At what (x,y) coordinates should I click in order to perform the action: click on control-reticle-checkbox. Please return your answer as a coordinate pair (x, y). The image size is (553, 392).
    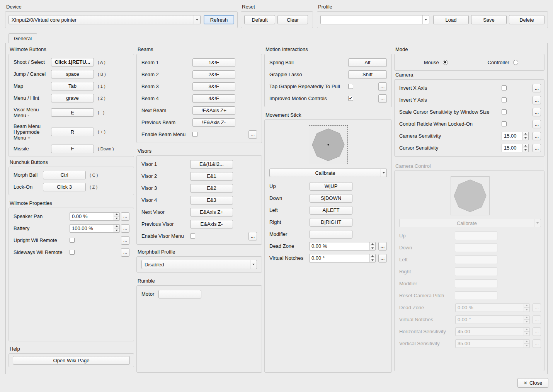
    Looking at the image, I should click on (504, 124).